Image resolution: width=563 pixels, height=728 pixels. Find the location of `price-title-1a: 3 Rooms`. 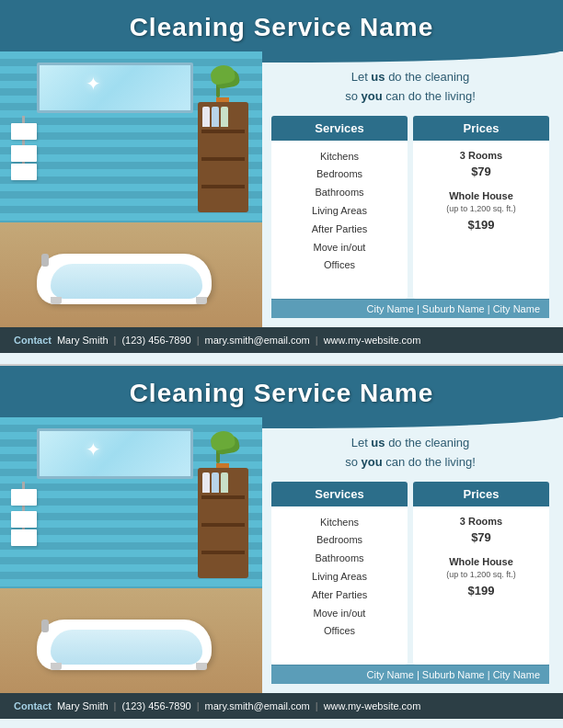

price-title-1a: 3 Rooms is located at coordinates (481, 156).